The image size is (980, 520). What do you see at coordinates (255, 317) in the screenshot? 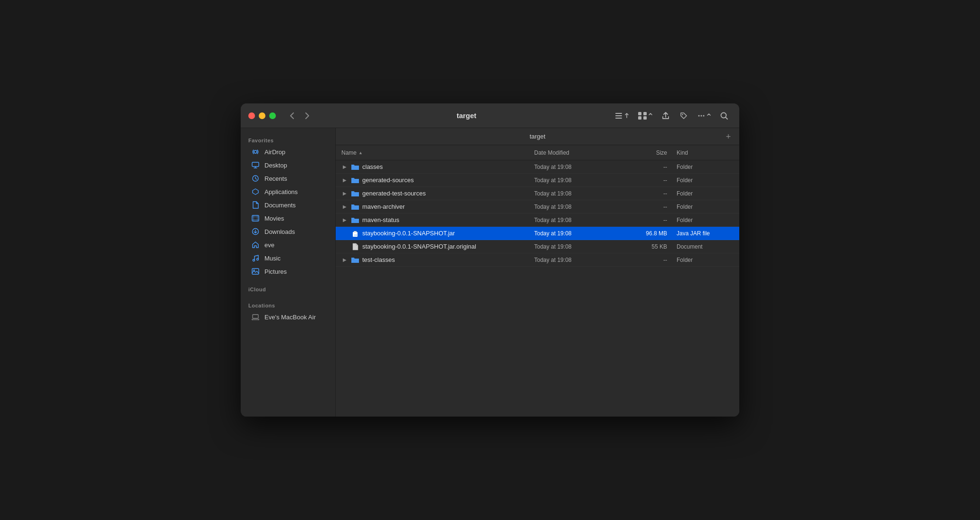
I see `laptop-icon` at bounding box center [255, 317].